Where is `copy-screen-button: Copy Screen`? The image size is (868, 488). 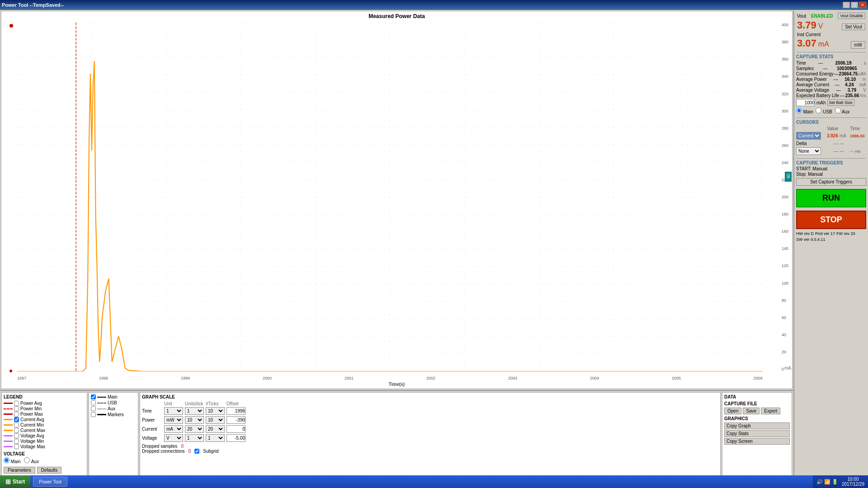
copy-screen-button: Copy Screen is located at coordinates (757, 441).